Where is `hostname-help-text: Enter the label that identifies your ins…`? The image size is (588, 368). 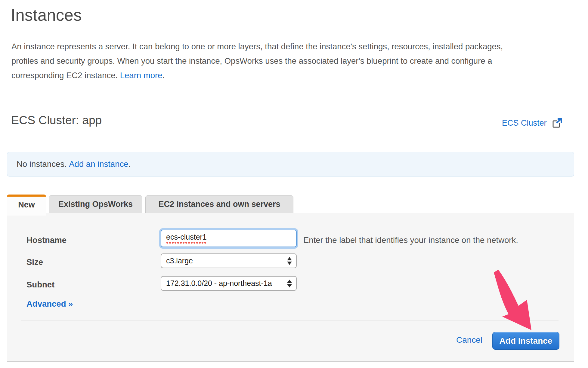
hostname-help-text: Enter the label that identifies your ins… is located at coordinates (411, 240).